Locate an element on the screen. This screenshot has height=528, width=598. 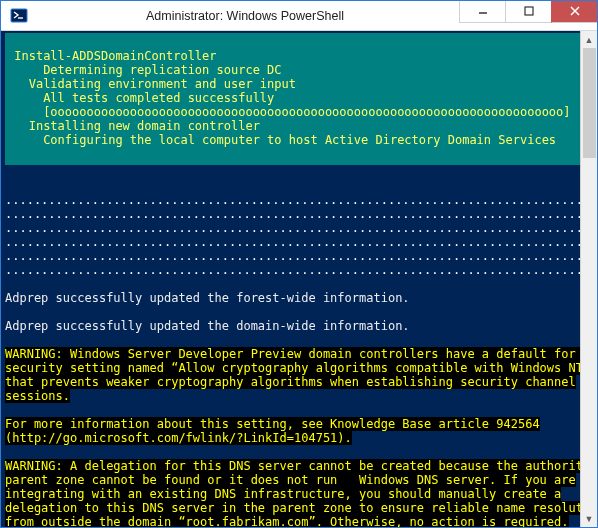
scroll-down-arrow: ▼ is located at coordinates (589, 518).